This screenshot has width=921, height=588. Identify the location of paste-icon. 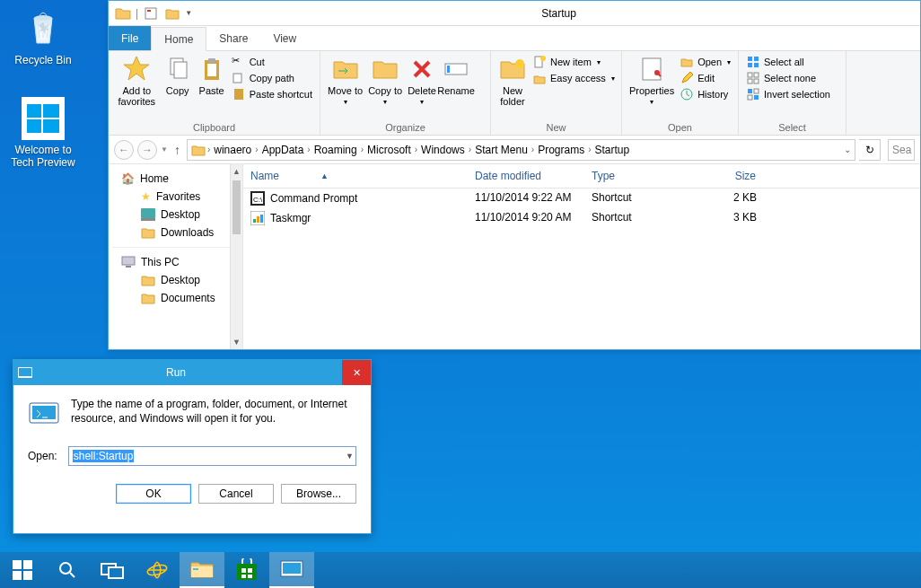
(212, 69).